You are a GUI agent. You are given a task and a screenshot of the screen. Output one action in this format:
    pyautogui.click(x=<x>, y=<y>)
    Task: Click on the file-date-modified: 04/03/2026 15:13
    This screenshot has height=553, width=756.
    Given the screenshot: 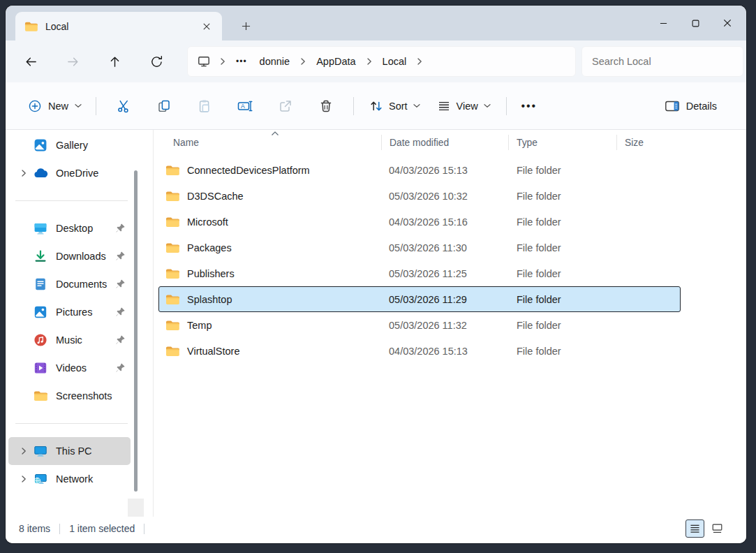 What is the action you would take?
    pyautogui.click(x=445, y=170)
    